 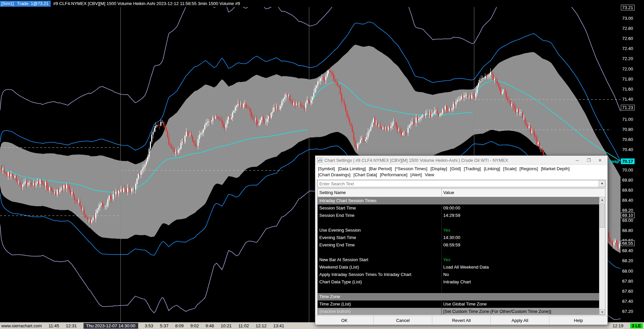 What do you see at coordinates (520, 320) in the screenshot?
I see `apply-all-button: Apply All` at bounding box center [520, 320].